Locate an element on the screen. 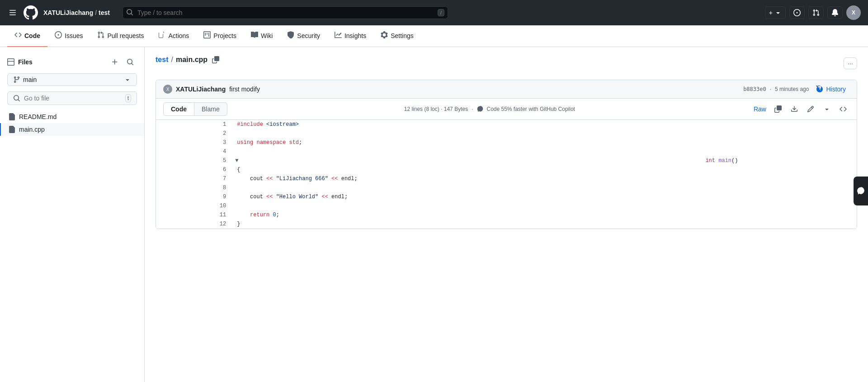 This screenshot has width=868, height=382. table-row: 5 ▼ int main() is located at coordinates (506, 161).